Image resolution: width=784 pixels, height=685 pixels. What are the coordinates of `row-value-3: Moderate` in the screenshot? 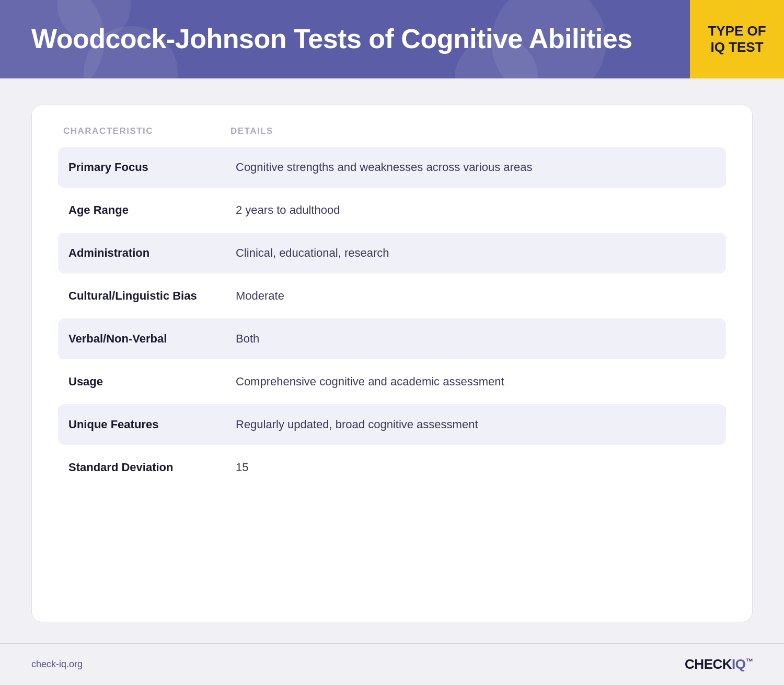 It's located at (476, 296).